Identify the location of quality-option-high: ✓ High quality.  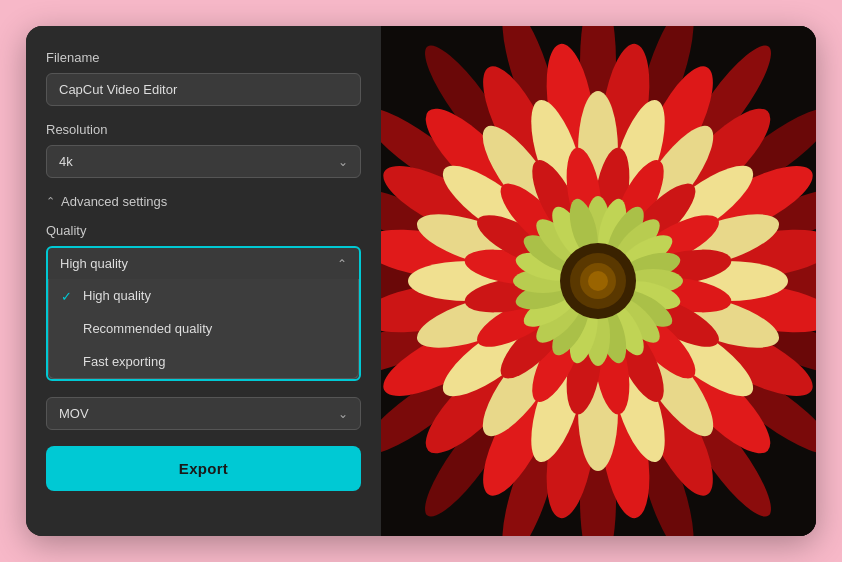
(204, 296).